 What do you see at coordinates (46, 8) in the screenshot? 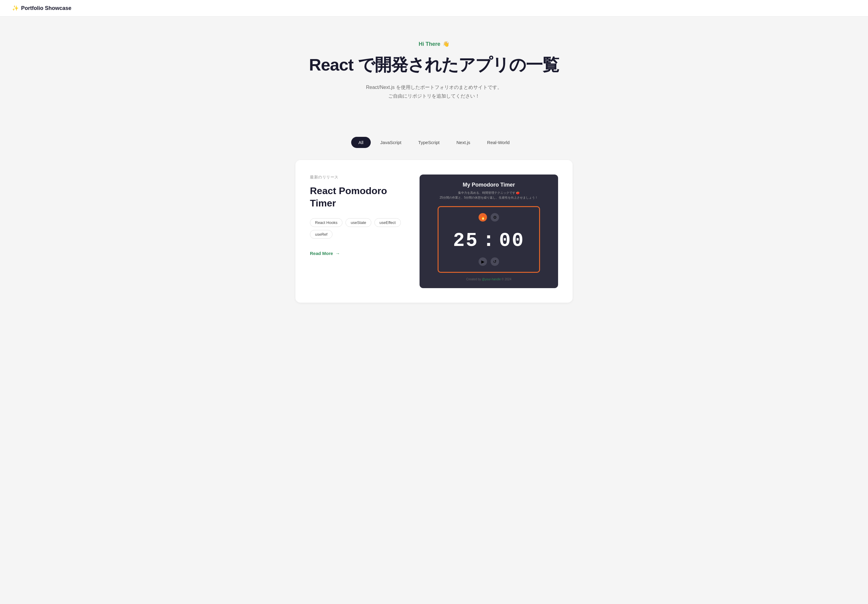
I see `logo-text: Portfolio Showcase` at bounding box center [46, 8].